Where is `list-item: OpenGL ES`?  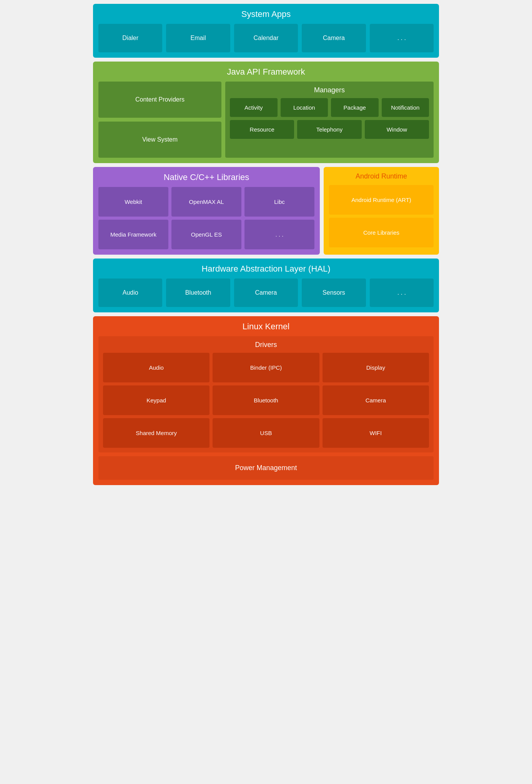
list-item: OpenGL ES is located at coordinates (206, 235).